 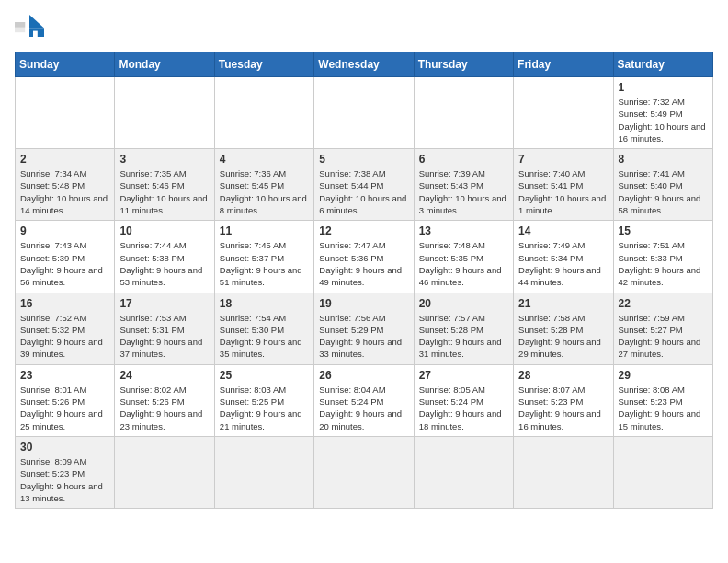 I want to click on col-header-saturday: Saturday, so click(x=663, y=64).